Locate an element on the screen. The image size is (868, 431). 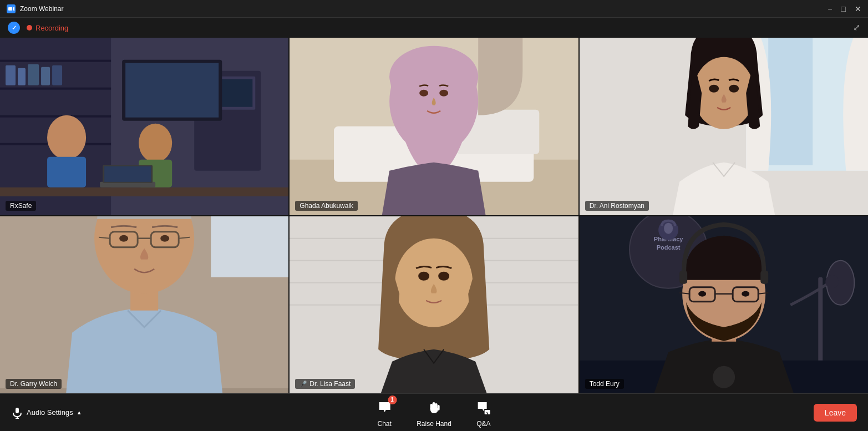
fullscreen-button: ⤢ is located at coordinates (856, 28).